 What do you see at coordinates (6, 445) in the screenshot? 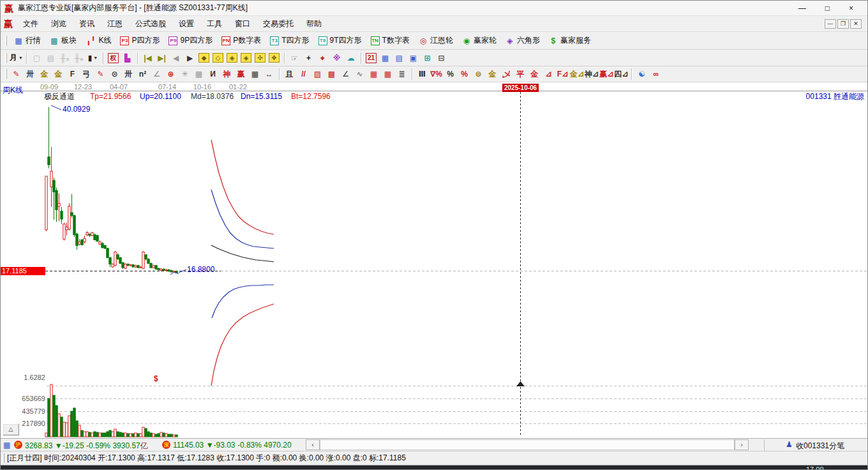
I see `quote-grid-icon: ▦` at bounding box center [6, 445].